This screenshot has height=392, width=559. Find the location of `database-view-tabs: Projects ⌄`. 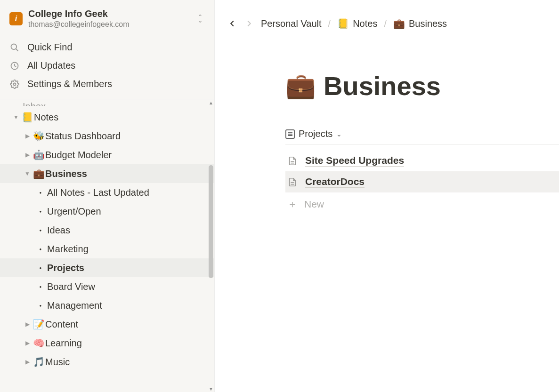

database-view-tabs: Projects ⌄ is located at coordinates (422, 136).